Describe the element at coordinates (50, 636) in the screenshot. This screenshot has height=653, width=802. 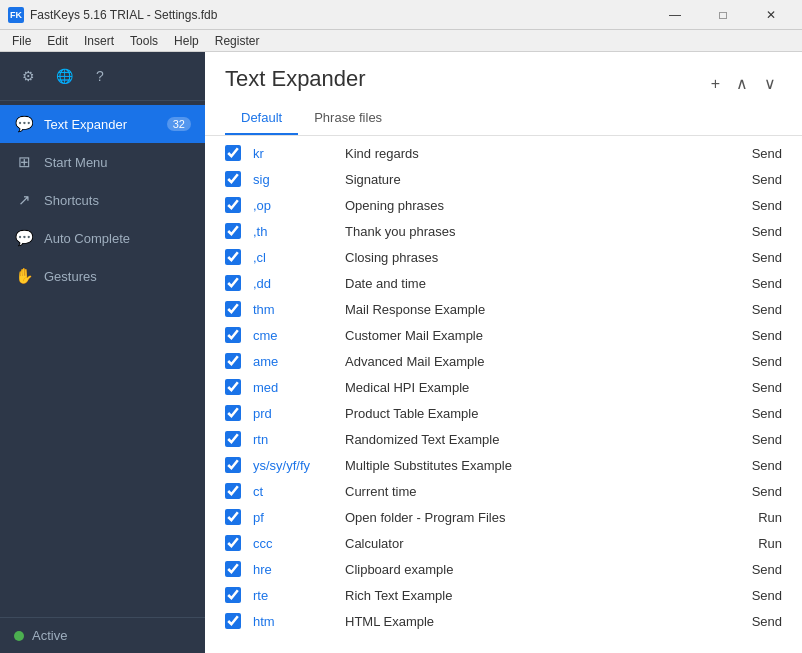
I see `active-status-label: Active` at that location.